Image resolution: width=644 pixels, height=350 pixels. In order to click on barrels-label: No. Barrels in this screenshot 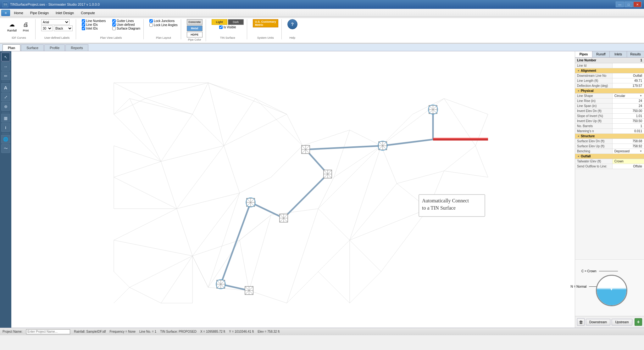, I will do `click(594, 126)`.